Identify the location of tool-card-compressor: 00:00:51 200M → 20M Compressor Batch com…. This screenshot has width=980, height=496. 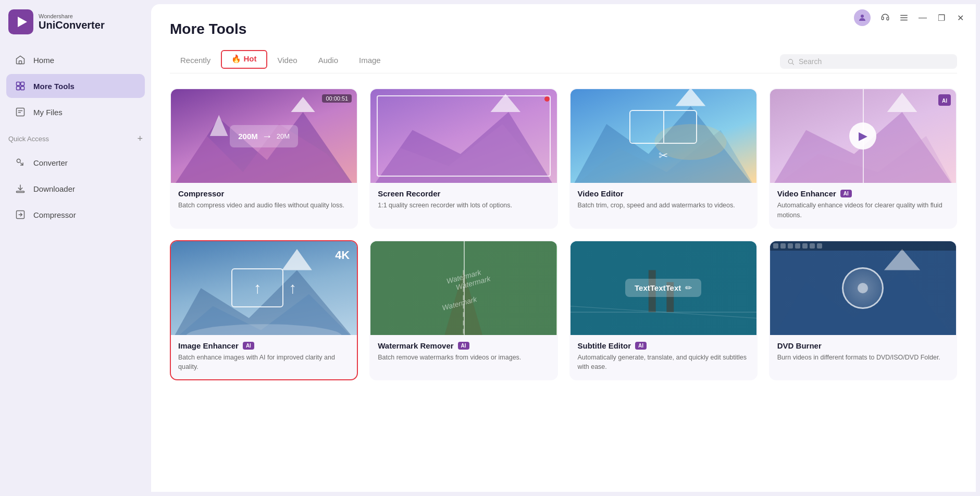
(264, 158).